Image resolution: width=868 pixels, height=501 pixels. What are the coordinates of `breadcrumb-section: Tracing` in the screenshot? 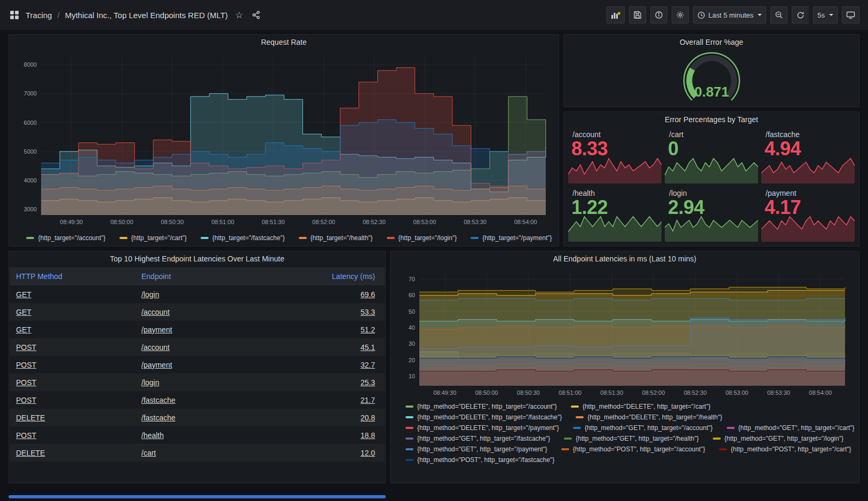 It's located at (38, 15).